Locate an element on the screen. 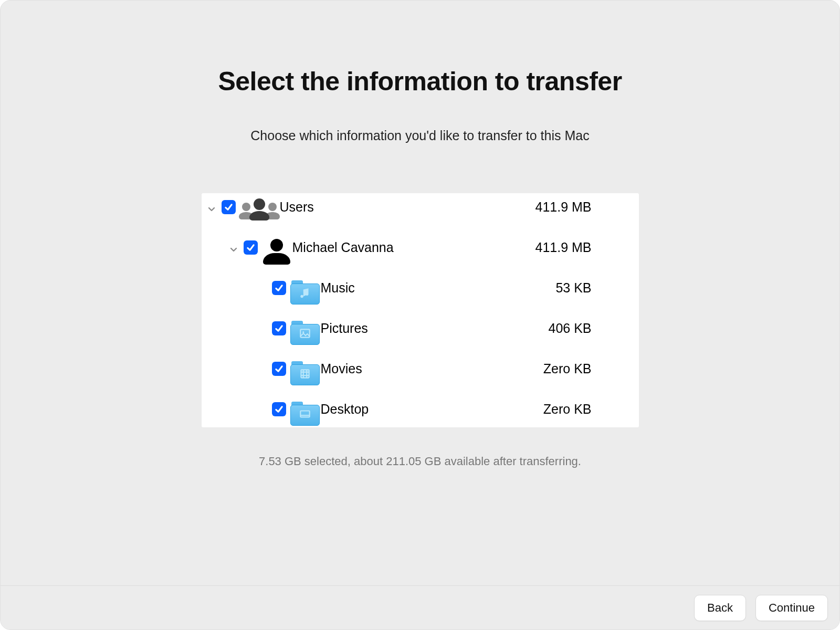 This screenshot has width=840, height=630. checkbox-users is located at coordinates (229, 207).